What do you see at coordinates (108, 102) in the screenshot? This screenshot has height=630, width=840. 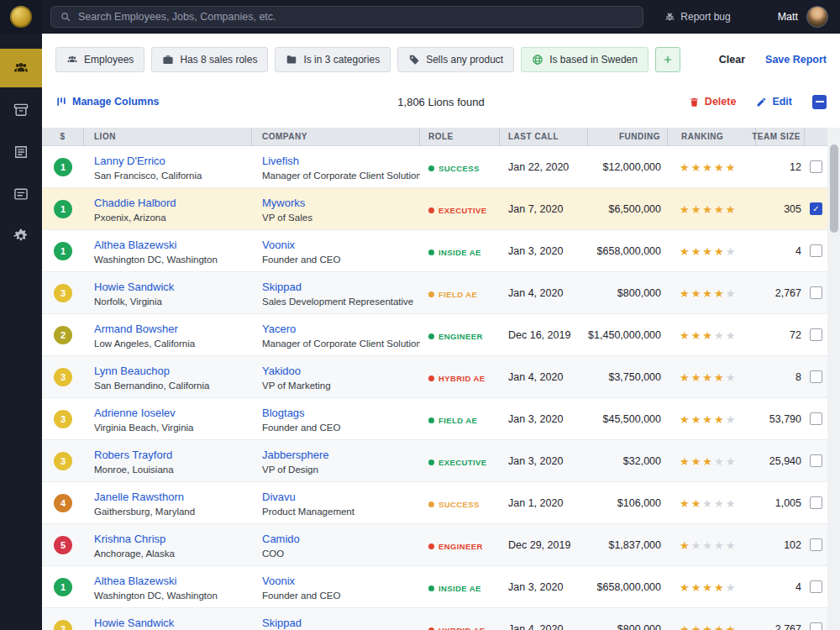 I see `manage-columns-button: Manage Columns` at bounding box center [108, 102].